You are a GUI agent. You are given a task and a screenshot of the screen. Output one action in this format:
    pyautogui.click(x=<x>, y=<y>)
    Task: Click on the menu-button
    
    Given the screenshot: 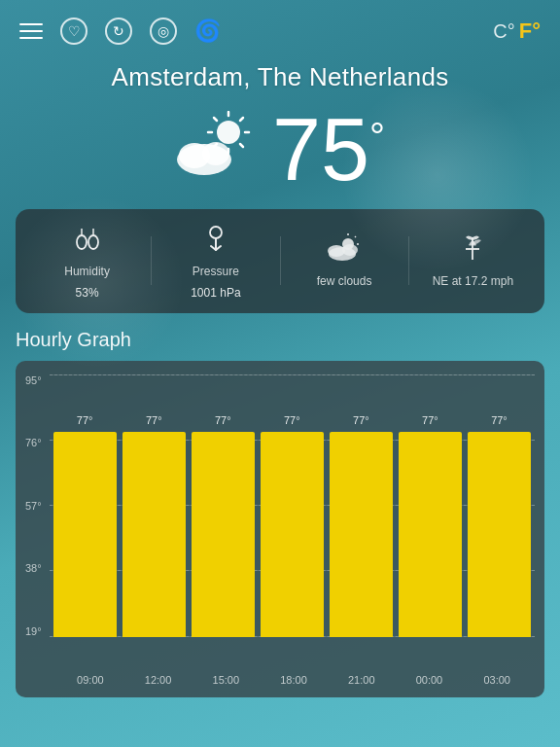 What is the action you would take?
    pyautogui.click(x=31, y=31)
    